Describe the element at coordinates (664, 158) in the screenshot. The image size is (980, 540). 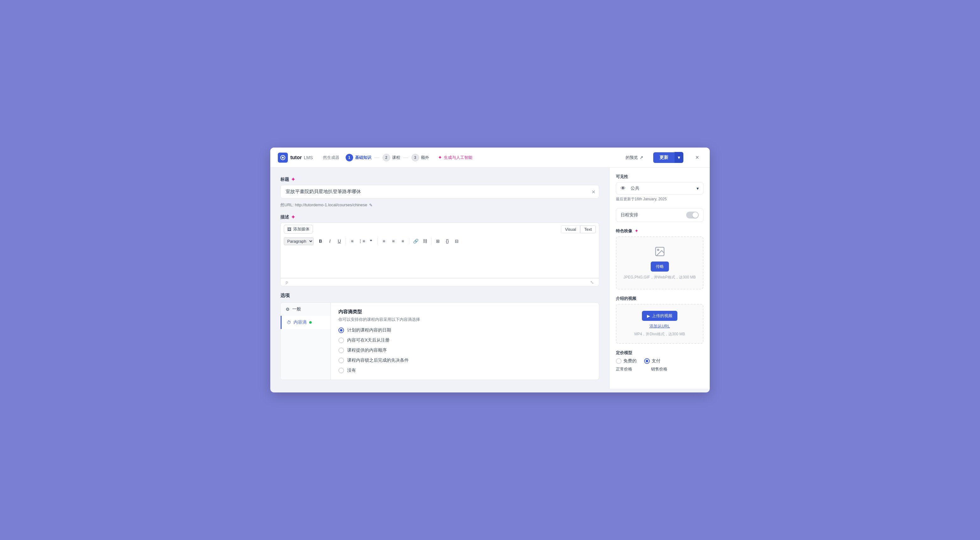
I see `update-button: 更新` at that location.